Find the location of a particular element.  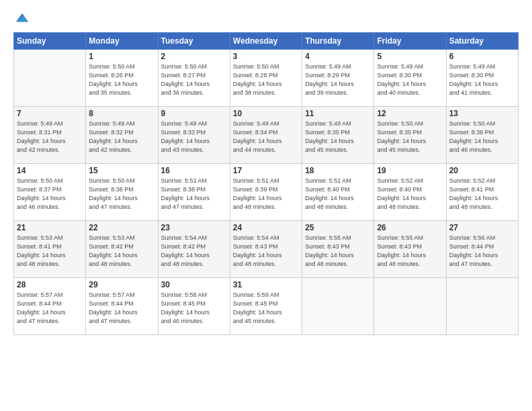

day-number: 4 is located at coordinates (338, 56).